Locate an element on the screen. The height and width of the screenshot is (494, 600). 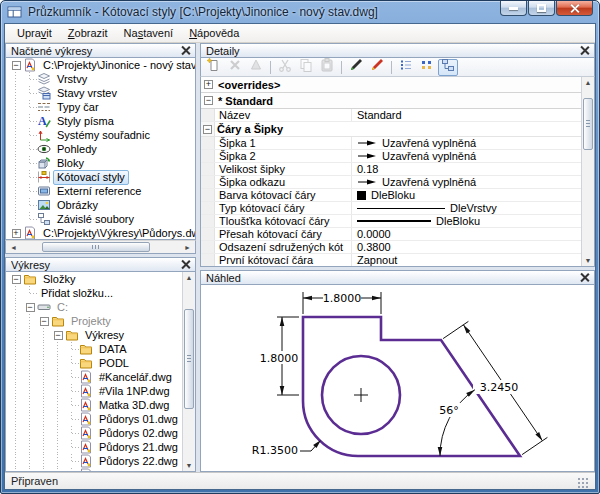
tree-item is located at coordinates (100, 470).